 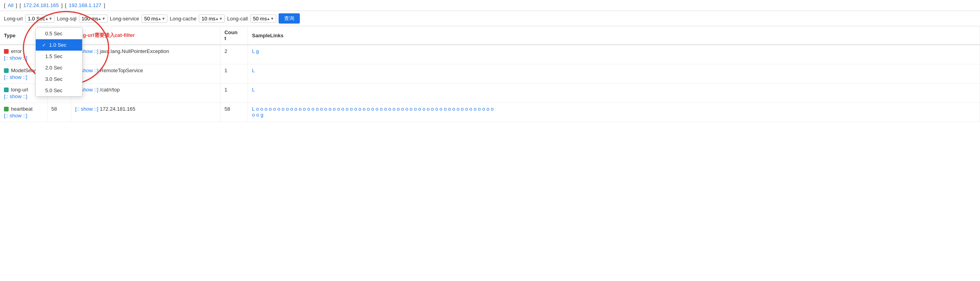 I want to click on sample-o37: o, so click(x=411, y=109).